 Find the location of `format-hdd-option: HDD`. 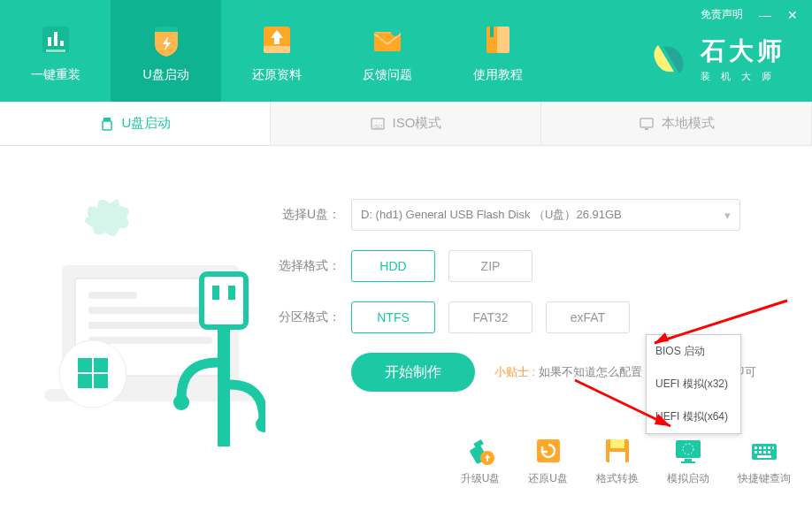

format-hdd-option: HDD is located at coordinates (393, 266).